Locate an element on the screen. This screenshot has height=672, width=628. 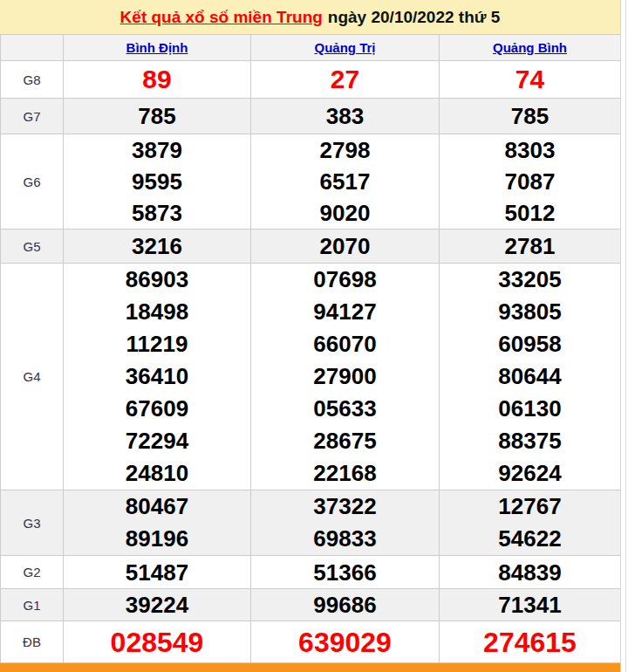
prize-cell-g2-binh-dinh: 51487 is located at coordinates (157, 573).